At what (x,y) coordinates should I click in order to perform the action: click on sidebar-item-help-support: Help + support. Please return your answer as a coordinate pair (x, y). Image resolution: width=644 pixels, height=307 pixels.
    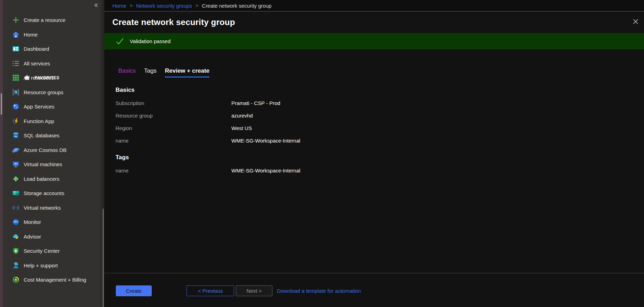
    Looking at the image, I should click on (54, 266).